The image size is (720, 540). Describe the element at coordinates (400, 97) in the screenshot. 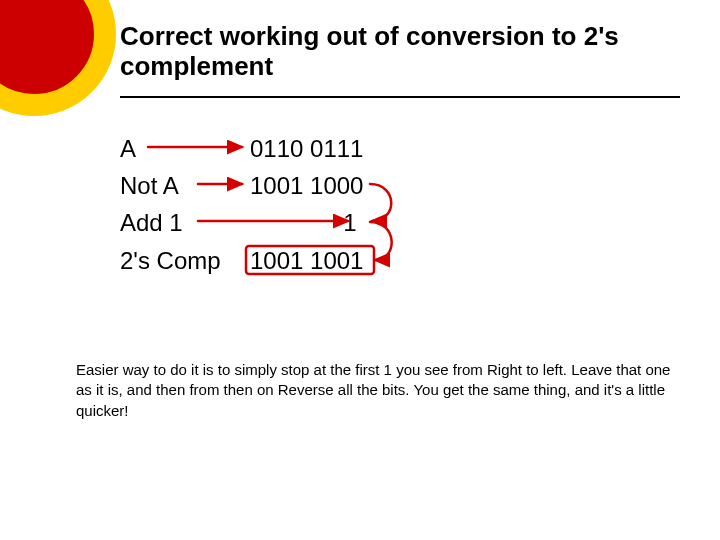

I see `title-underline` at that location.